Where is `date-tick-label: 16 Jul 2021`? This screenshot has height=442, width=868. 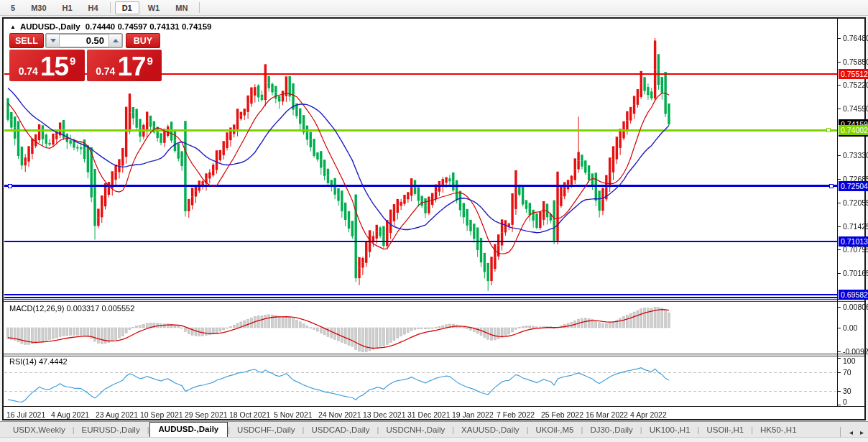 date-tick-label: 16 Jul 2021 is located at coordinates (26, 415).